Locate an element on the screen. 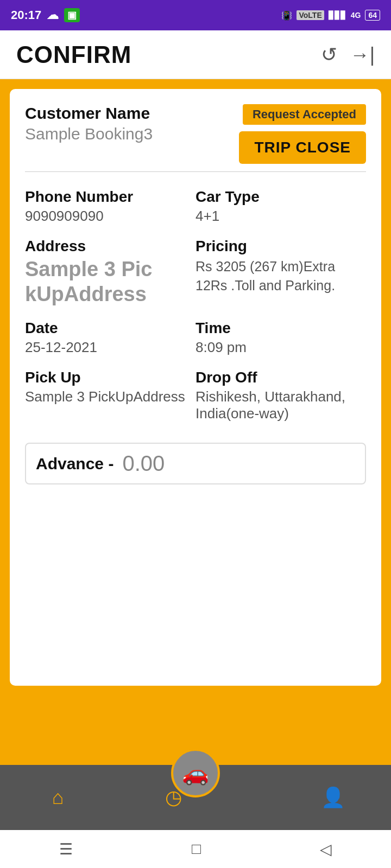  nav-profile: 👤 is located at coordinates (333, 797).